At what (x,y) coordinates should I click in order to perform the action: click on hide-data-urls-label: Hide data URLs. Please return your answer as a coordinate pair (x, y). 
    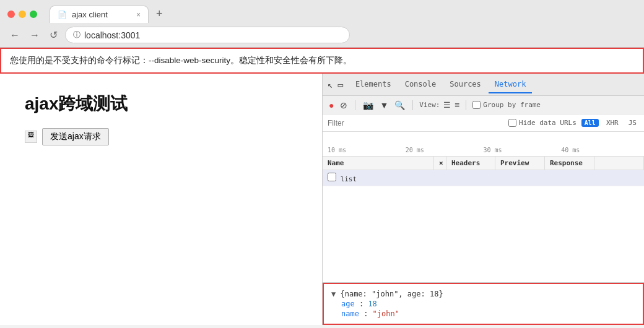
    Looking at the image, I should click on (542, 123).